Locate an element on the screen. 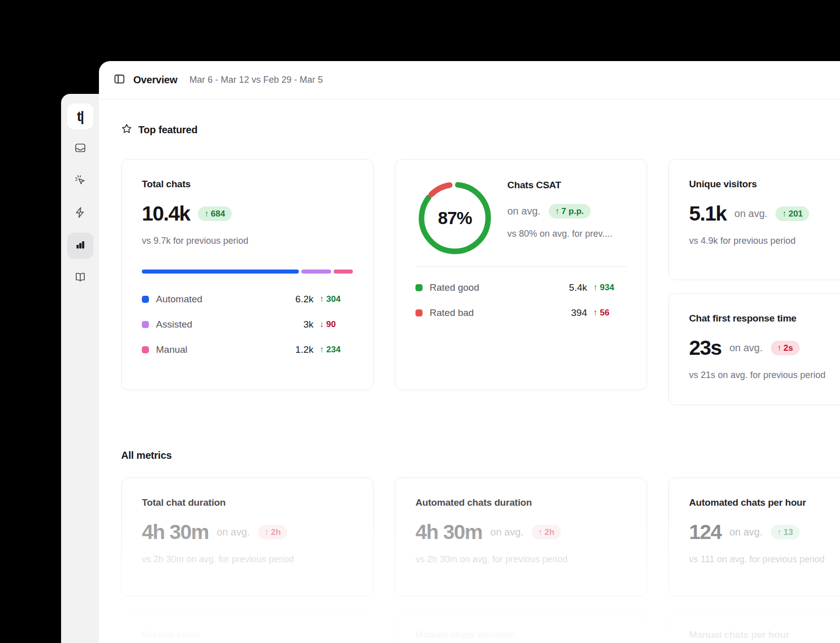 The image size is (840, 643). top-featured-heading: Top featured is located at coordinates (481, 130).